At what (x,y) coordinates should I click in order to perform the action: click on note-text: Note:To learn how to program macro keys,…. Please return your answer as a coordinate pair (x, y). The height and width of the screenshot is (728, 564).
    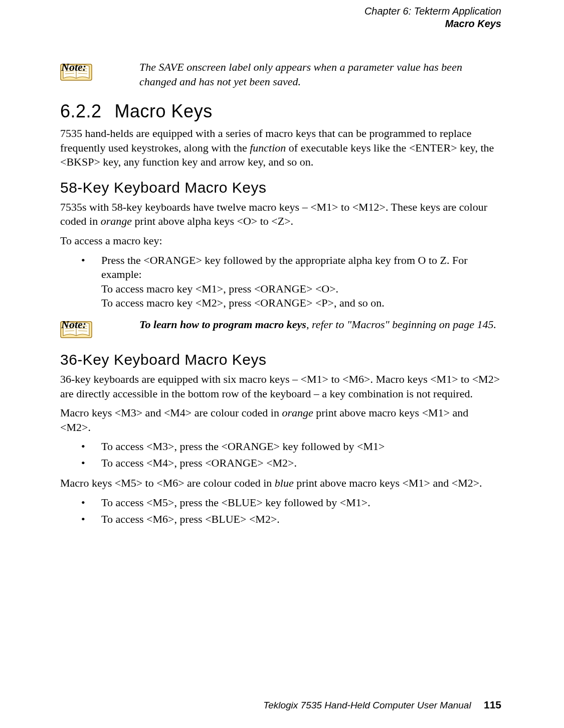
    Looking at the image, I should click on (298, 325).